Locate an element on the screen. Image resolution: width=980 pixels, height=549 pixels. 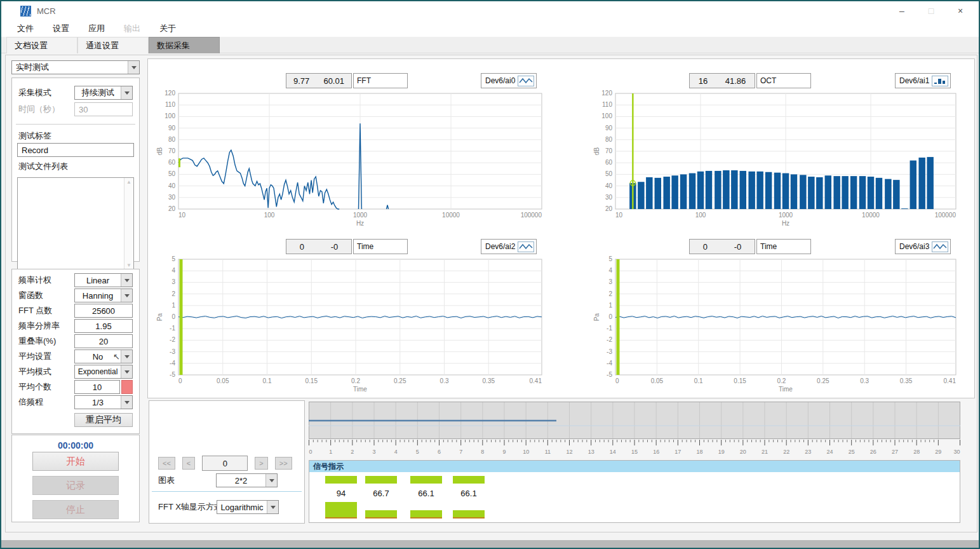
test-tag-label: 测试标签 is located at coordinates (35, 136).